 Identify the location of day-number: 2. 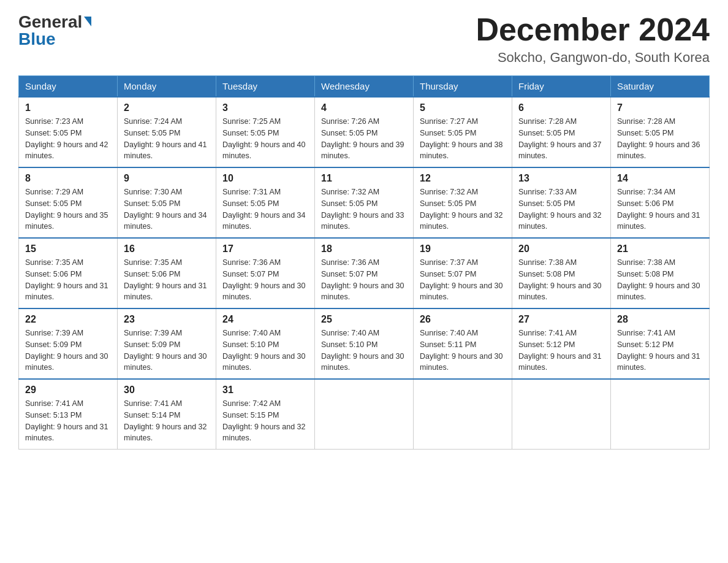
(167, 108).